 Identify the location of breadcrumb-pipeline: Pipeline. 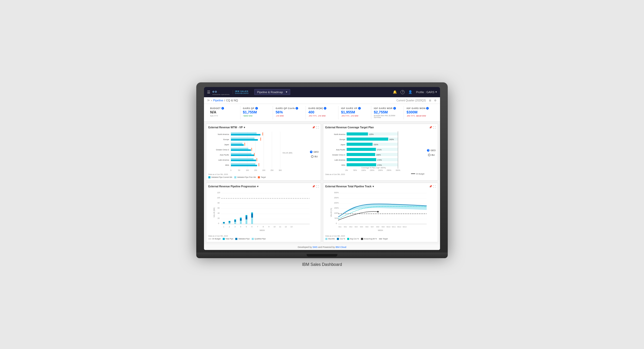
(218, 100).